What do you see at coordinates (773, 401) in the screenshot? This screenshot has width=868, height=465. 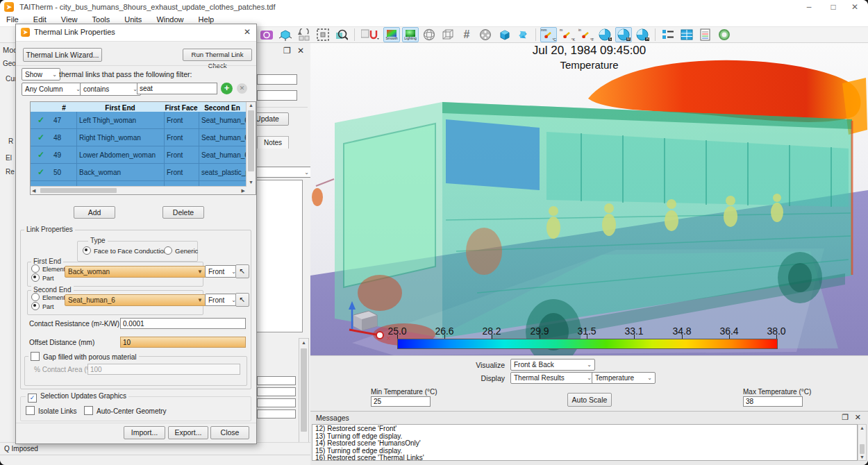 I see `max-temp-input` at bounding box center [773, 401].